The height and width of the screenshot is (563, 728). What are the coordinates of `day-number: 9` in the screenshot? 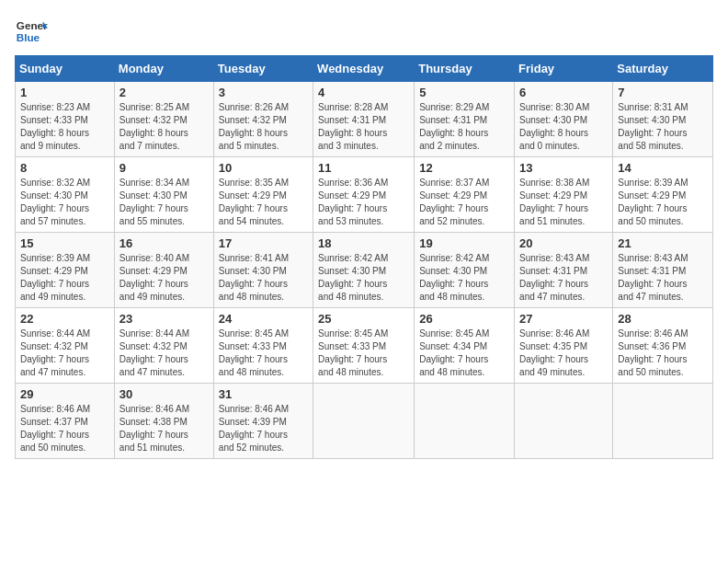 It's located at (164, 167).